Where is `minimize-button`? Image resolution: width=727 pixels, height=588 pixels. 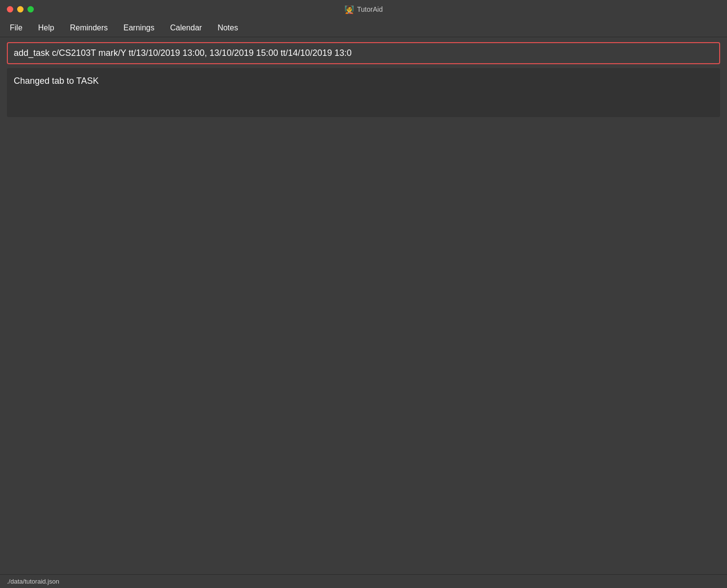 minimize-button is located at coordinates (21, 10).